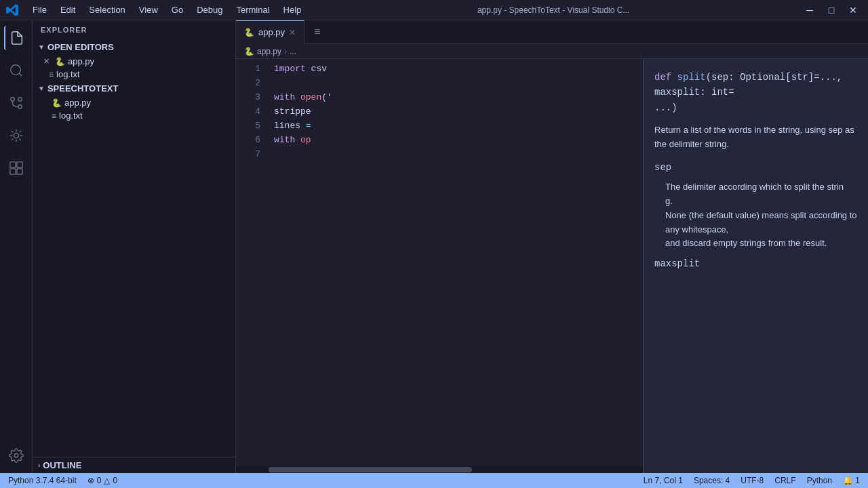  What do you see at coordinates (270, 33) in the screenshot?
I see `tab-apppy: 🐍 app.py ✕` at bounding box center [270, 33].